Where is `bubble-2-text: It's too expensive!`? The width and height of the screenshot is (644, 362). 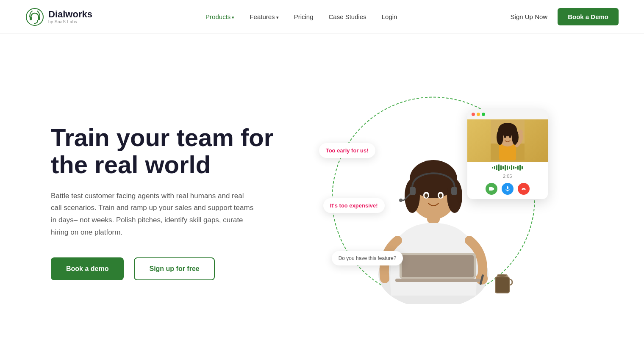
bubble-2-text: It's too expensive! is located at coordinates (354, 206).